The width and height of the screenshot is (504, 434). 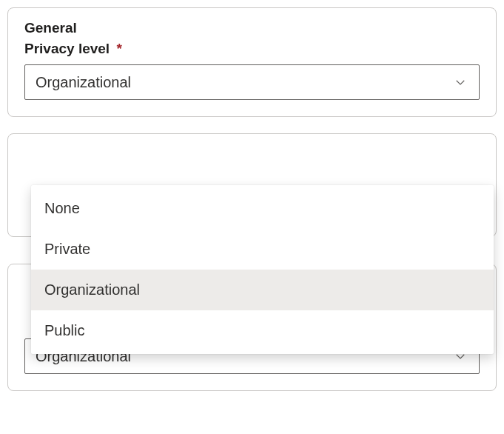 What do you see at coordinates (252, 150) in the screenshot?
I see `hidden-card-title` at bounding box center [252, 150].